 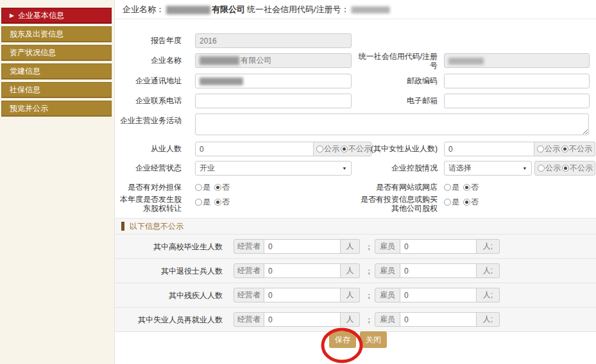 I want to click on not-publish-radio-label: 不公示, so click(x=581, y=168).